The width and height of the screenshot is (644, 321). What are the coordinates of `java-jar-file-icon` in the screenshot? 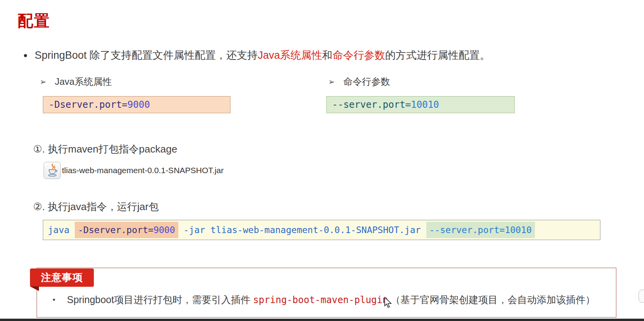 It's located at (52, 170).